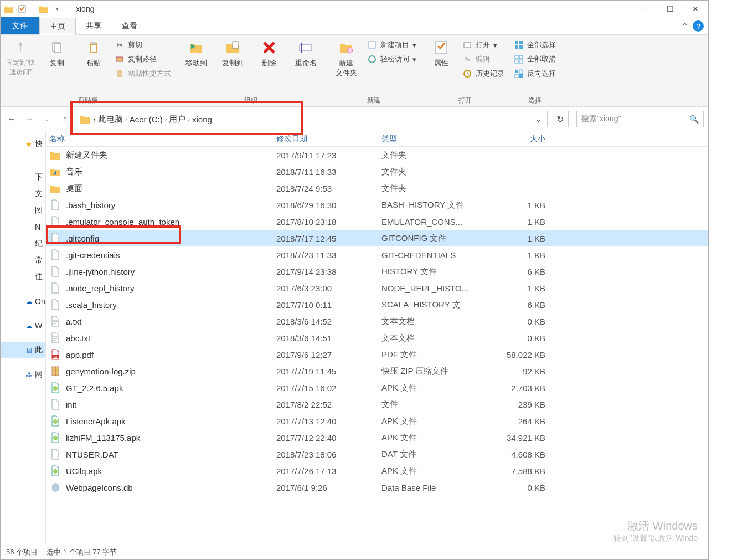 This screenshot has width=753, height=560. Describe the element at coordinates (437, 139) in the screenshot. I see `header-type: 类型` at that location.